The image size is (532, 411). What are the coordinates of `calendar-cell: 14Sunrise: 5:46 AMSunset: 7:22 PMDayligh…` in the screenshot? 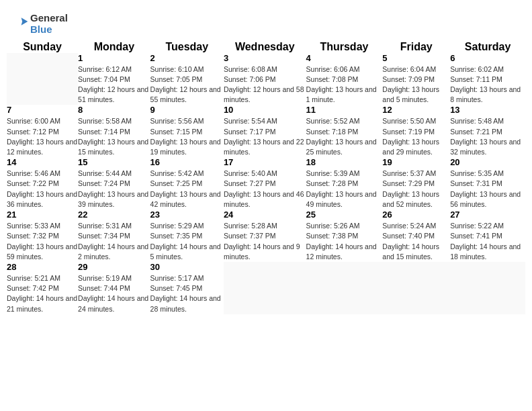 It's located at (42, 183).